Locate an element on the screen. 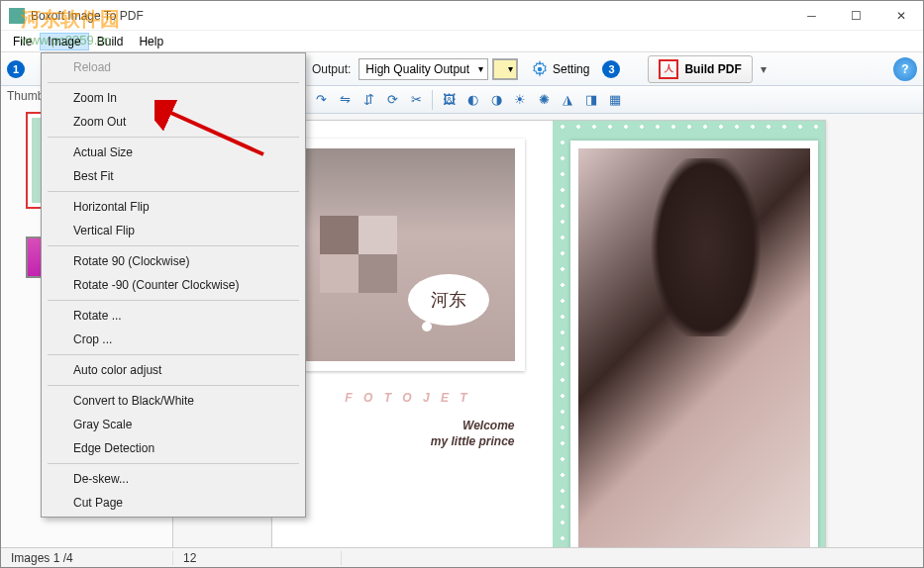  speech-bubble: 河东 is located at coordinates (449, 300).